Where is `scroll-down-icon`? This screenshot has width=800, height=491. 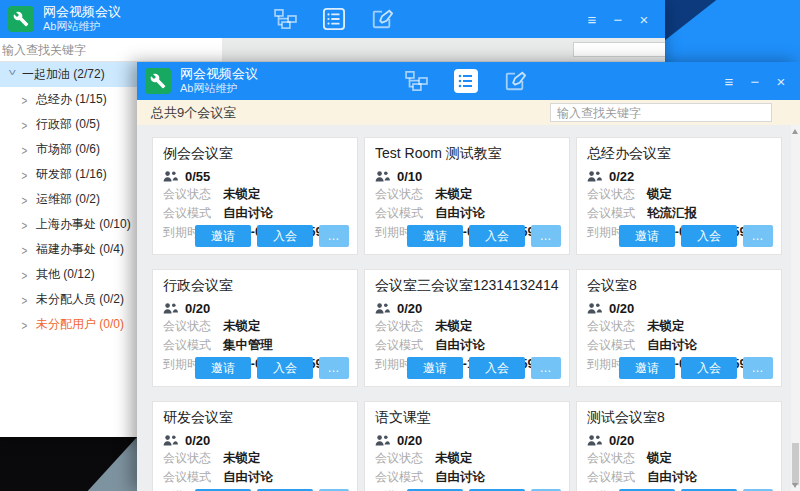
scroll-down-icon is located at coordinates (795, 486).